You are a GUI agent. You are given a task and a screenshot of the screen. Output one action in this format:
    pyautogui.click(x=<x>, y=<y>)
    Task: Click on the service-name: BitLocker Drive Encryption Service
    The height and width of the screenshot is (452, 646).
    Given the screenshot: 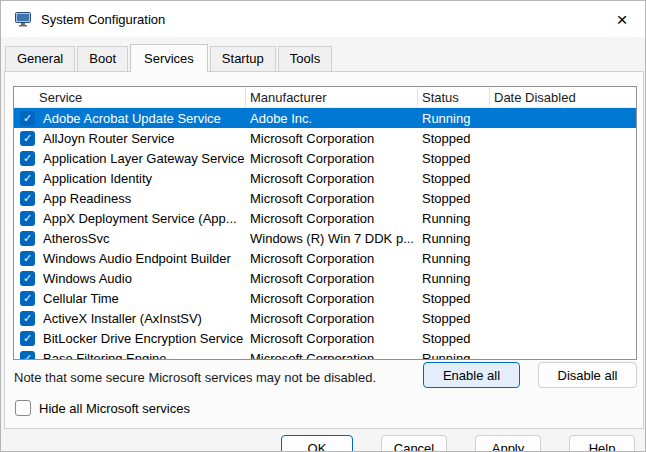 What is the action you would take?
    pyautogui.click(x=142, y=338)
    